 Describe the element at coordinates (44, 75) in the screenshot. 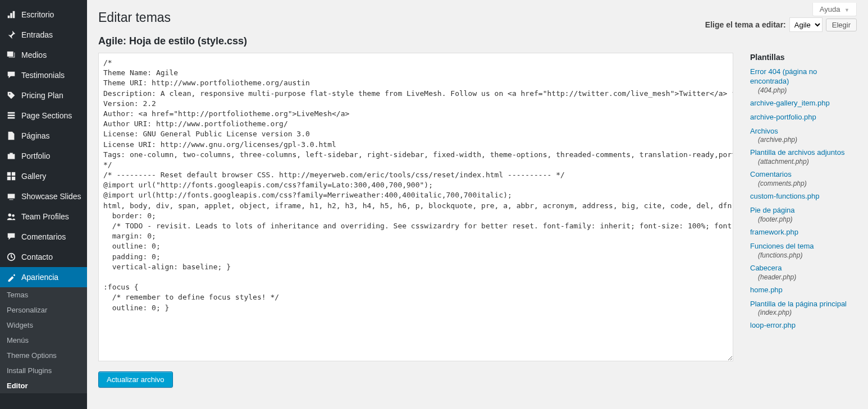

I see `sidebar-item-testimonial: Testimonials` at that location.